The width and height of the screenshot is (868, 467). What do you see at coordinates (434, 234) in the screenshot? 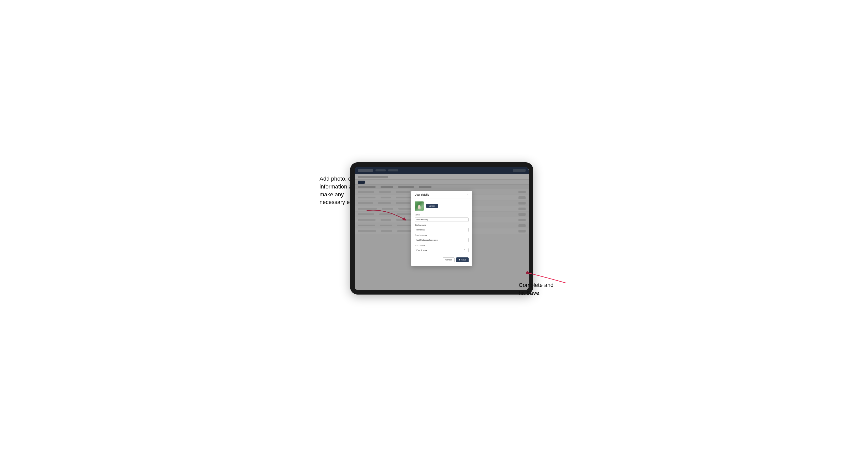
I see `scene: Add photo, check information and make an…` at bounding box center [434, 234].